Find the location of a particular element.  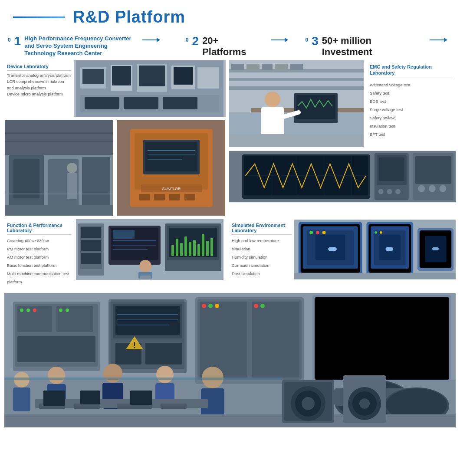

s02-num: 2 is located at coordinates (196, 41).